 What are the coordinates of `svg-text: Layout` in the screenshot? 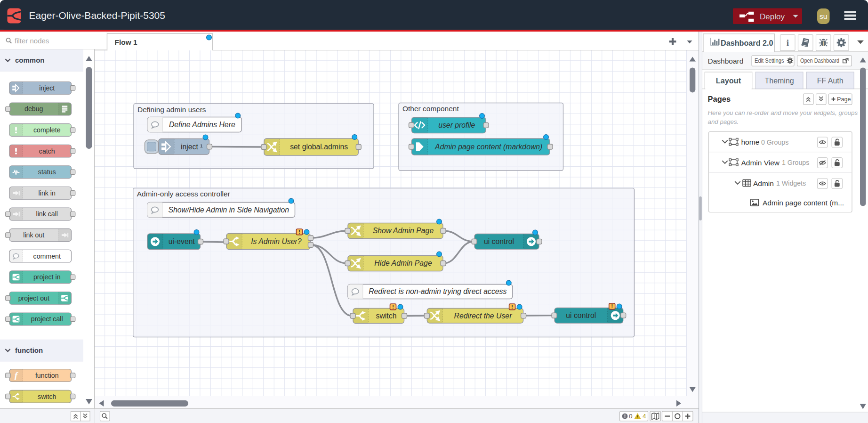 It's located at (729, 81).